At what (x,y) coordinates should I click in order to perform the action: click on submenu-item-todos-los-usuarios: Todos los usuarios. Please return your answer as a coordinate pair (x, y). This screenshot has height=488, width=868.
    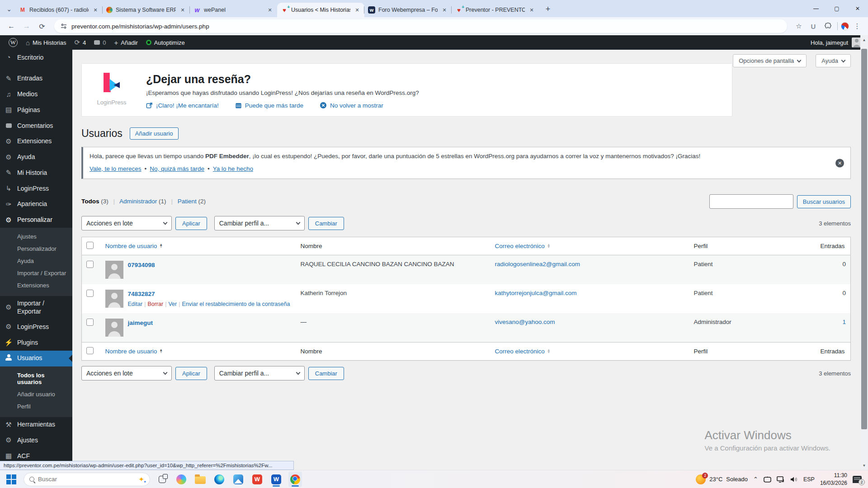
    Looking at the image, I should click on (36, 379).